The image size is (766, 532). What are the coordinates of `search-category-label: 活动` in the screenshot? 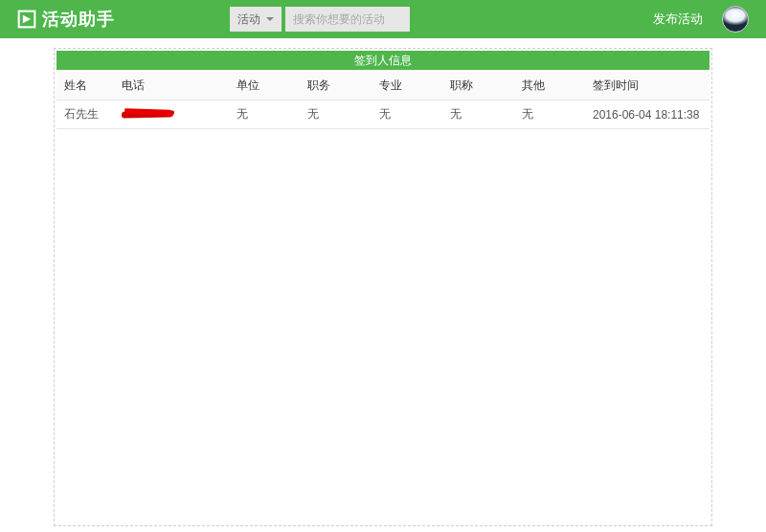 It's located at (249, 19).